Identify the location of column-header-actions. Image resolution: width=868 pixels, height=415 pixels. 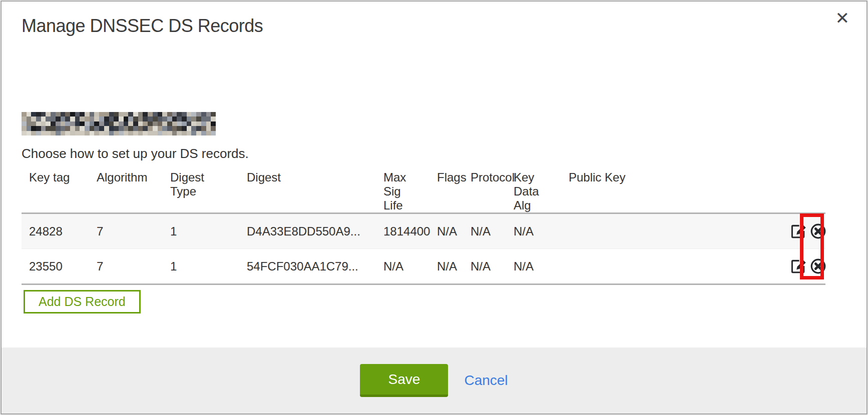
(804, 190).